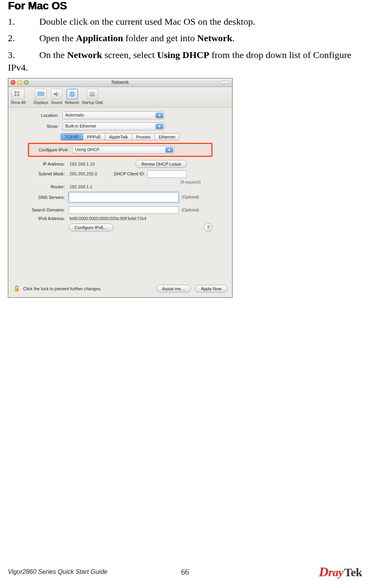  What do you see at coordinates (130, 174) in the screenshot?
I see `dhcp-client-id-label: DHCP Client ID:` at bounding box center [130, 174].